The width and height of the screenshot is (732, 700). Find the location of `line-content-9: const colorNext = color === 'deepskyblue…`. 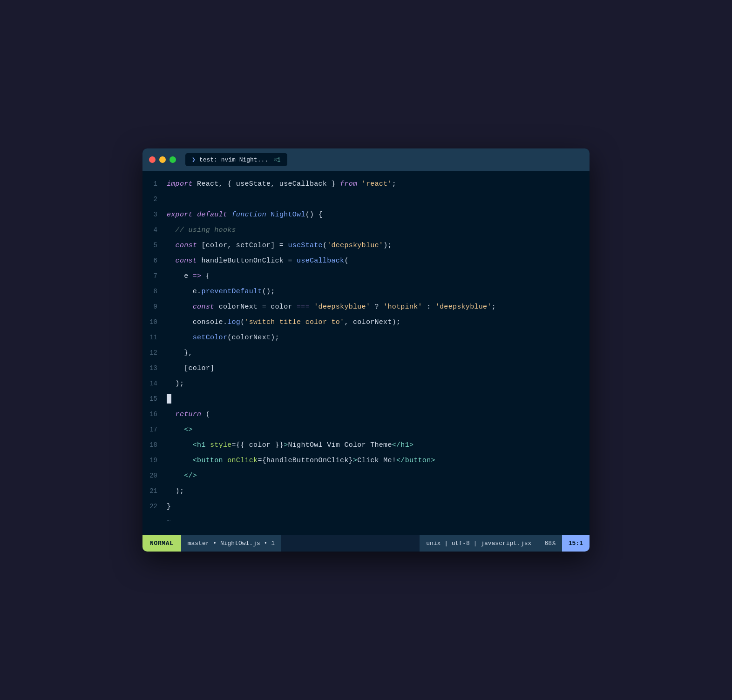

line-content-9: const colorNext = color === 'deepskyblue… is located at coordinates (332, 307).